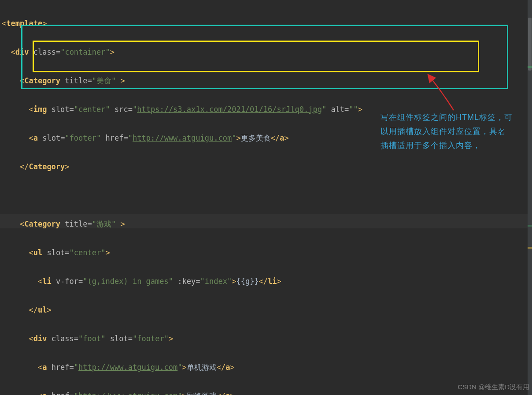 The height and width of the screenshot is (395, 532). I want to click on code-line: <div class="foot" slot="footer">, so click(267, 339).